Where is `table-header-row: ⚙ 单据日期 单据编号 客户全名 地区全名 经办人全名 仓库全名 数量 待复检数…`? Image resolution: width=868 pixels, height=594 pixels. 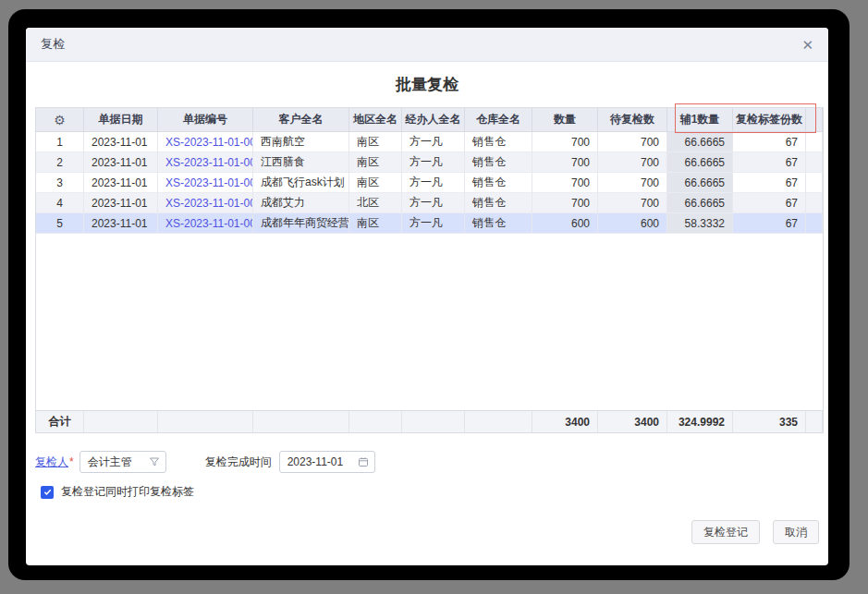 table-header-row: ⚙ 单据日期 单据编号 客户全名 地区全名 经办人全名 仓库全名 数量 待复检数… is located at coordinates (429, 120).